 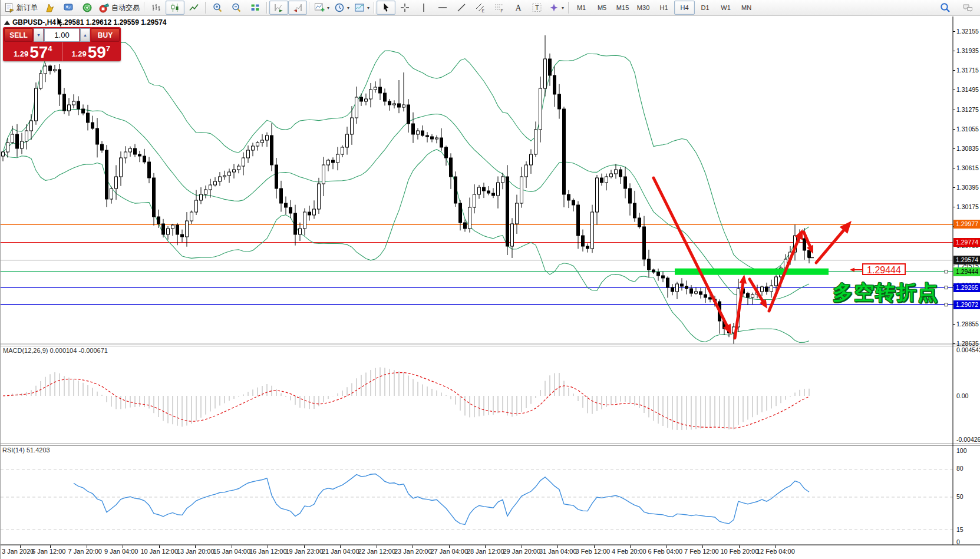 What do you see at coordinates (7, 22) in the screenshot?
I see `one-click-collapse-icon` at bounding box center [7, 22].